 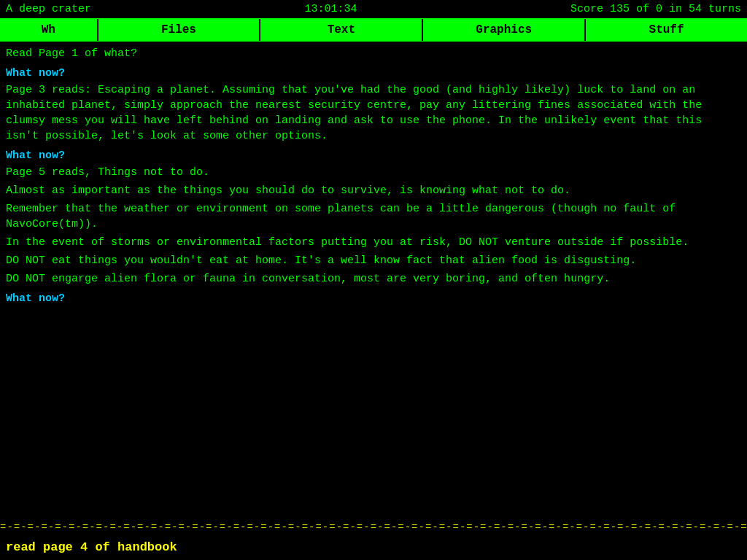 I want to click on game-text-line: Page 5 reads, Things not to do., so click(x=374, y=172).